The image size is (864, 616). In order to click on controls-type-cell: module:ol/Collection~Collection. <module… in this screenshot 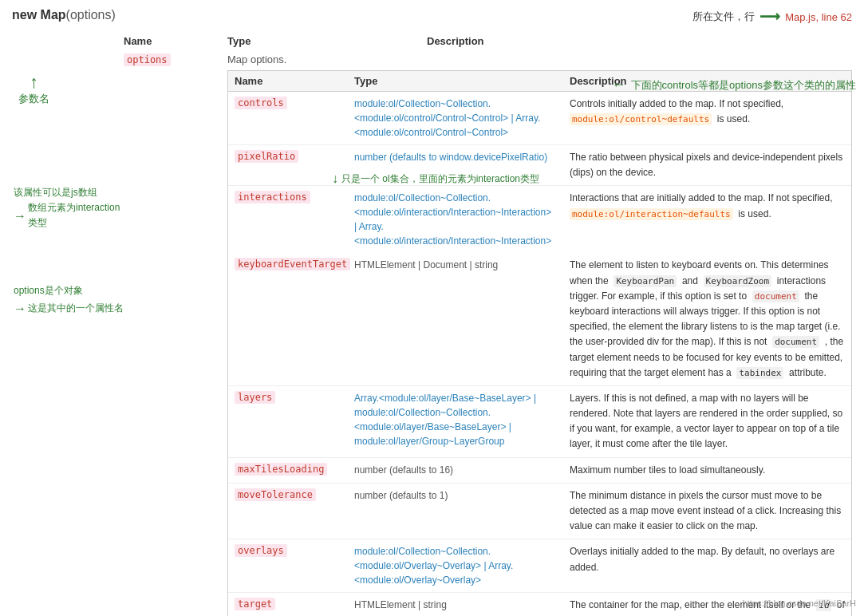, I will do `click(462, 118)`.